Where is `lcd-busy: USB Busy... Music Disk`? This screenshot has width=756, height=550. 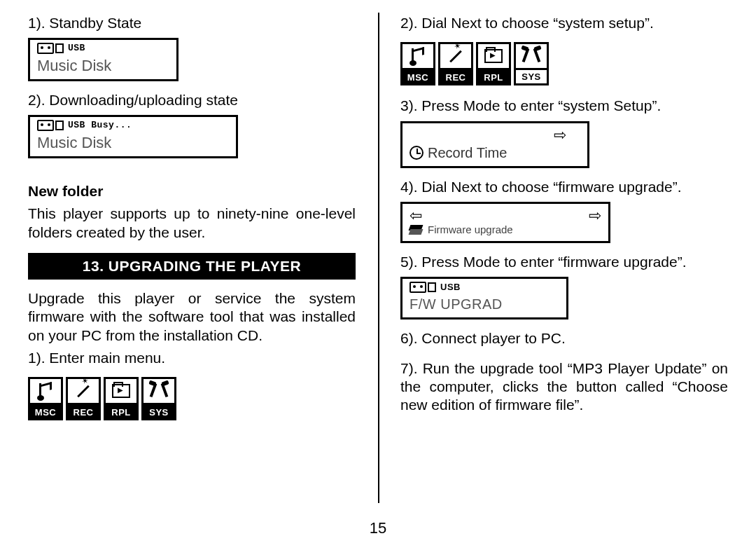 lcd-busy: USB Busy... Music Disk is located at coordinates (133, 137).